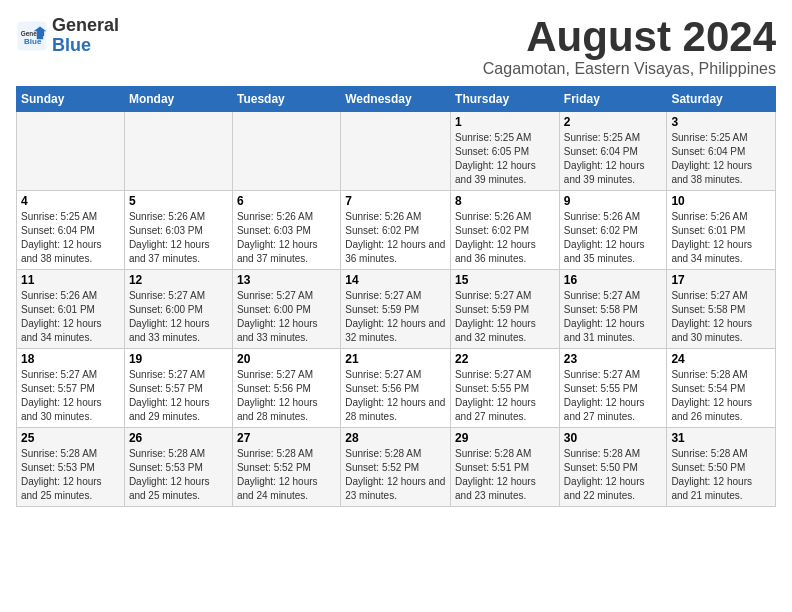 This screenshot has height=612, width=792. I want to click on day-number: 27, so click(286, 438).